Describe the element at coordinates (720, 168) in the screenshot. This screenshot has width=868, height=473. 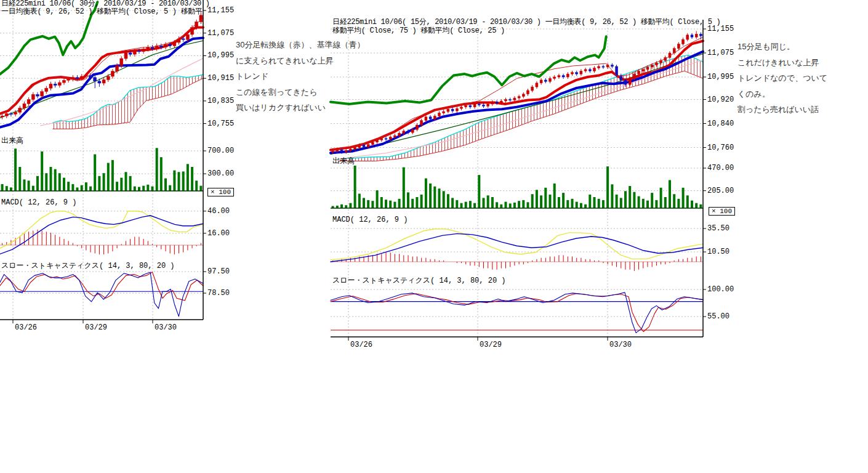
I see `nikkei225mini-15min-volume-axis-label: 470.00` at that location.